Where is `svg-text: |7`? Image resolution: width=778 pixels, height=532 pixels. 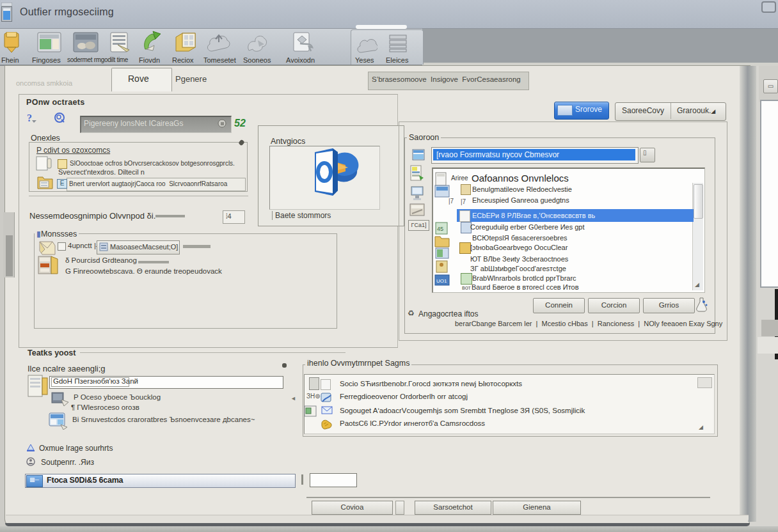
svg-text: |7 is located at coordinates (452, 201).